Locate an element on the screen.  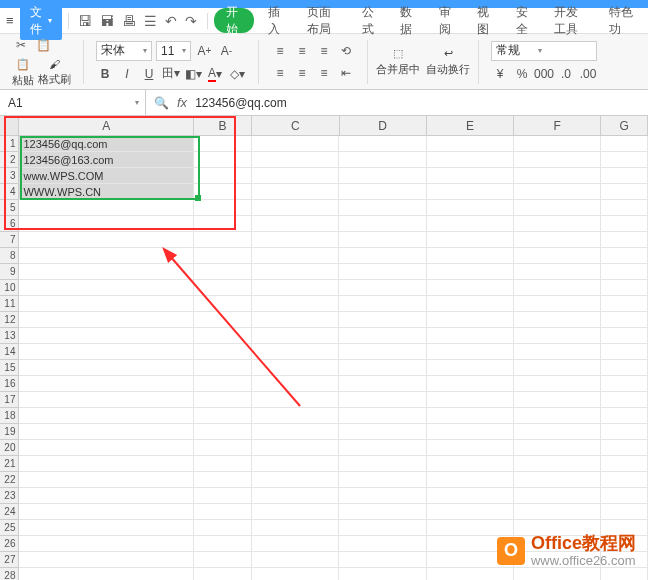
column-header: A is located at coordinates (106, 126).